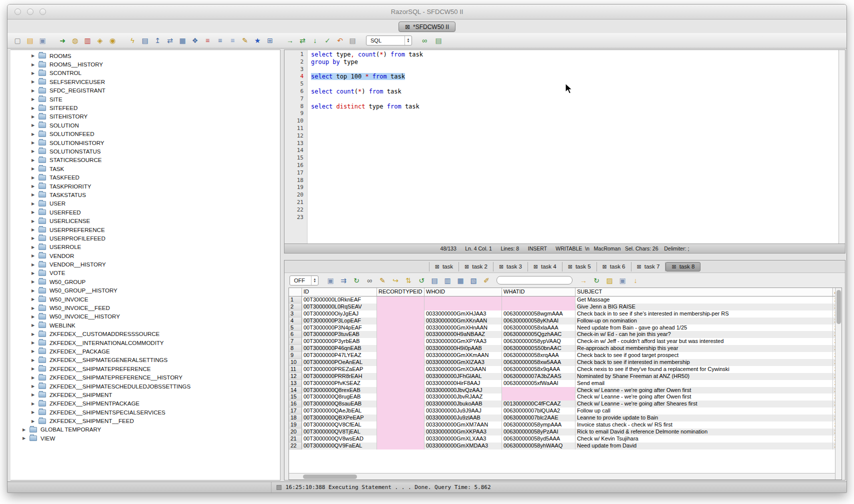 This screenshot has width=854, height=504. I want to click on edit-notes-icon: ▨, so click(610, 280).